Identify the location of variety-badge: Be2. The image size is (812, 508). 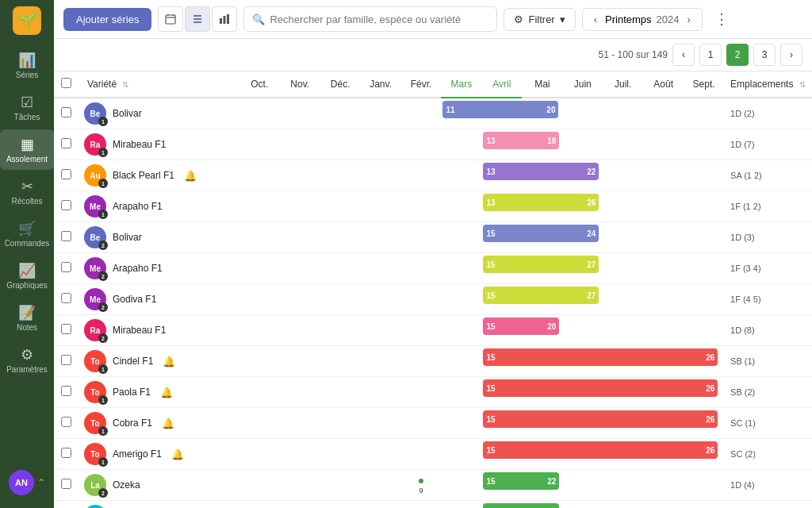
(95, 237).